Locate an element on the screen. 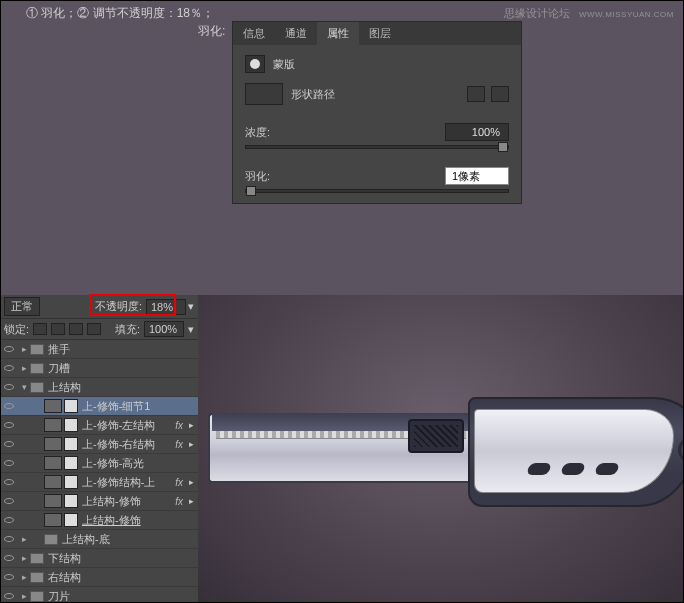 The image size is (684, 603). layer-row: 上-修饰-右结构fx▸ is located at coordinates (99, 444).